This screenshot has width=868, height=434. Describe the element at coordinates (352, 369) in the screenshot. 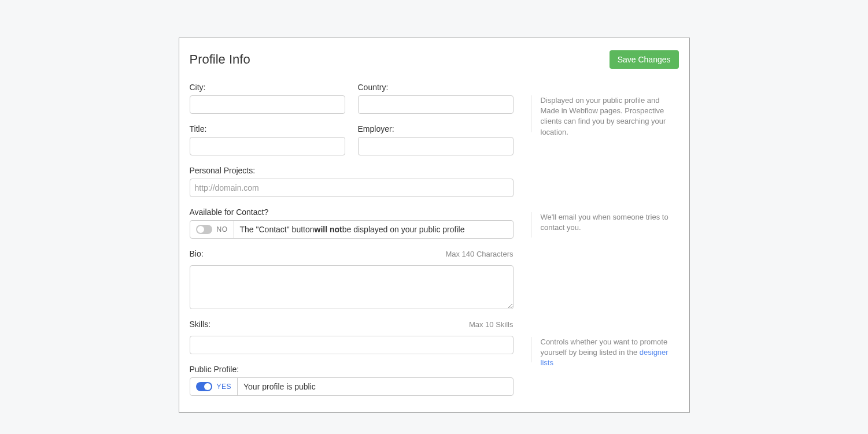

I see `public-label: Public Profile:` at that location.